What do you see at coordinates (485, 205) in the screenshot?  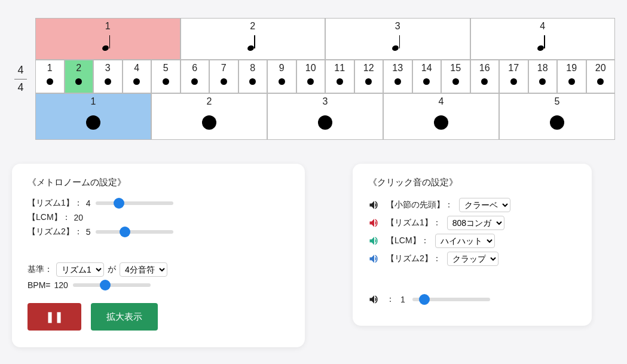 I see `sound-select: クラーベ` at bounding box center [485, 205].